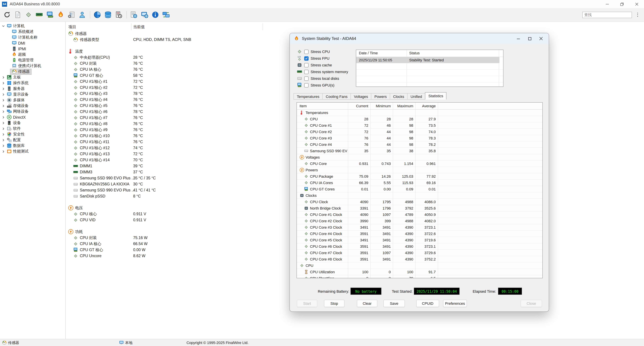  I want to click on stats-row-cpu-gt-cores: CPU GT Cores0.010.000.090.01, so click(420, 189).